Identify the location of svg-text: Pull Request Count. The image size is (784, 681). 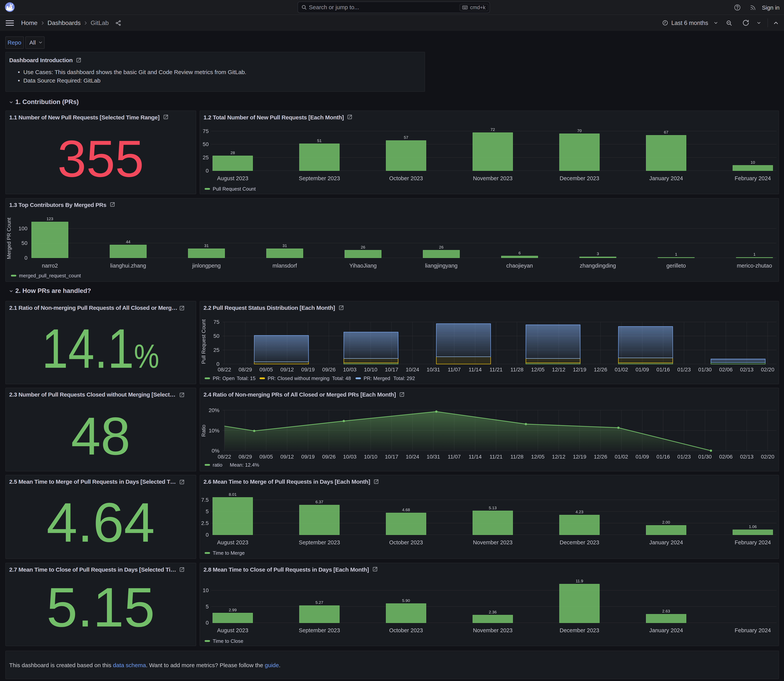
(234, 188).